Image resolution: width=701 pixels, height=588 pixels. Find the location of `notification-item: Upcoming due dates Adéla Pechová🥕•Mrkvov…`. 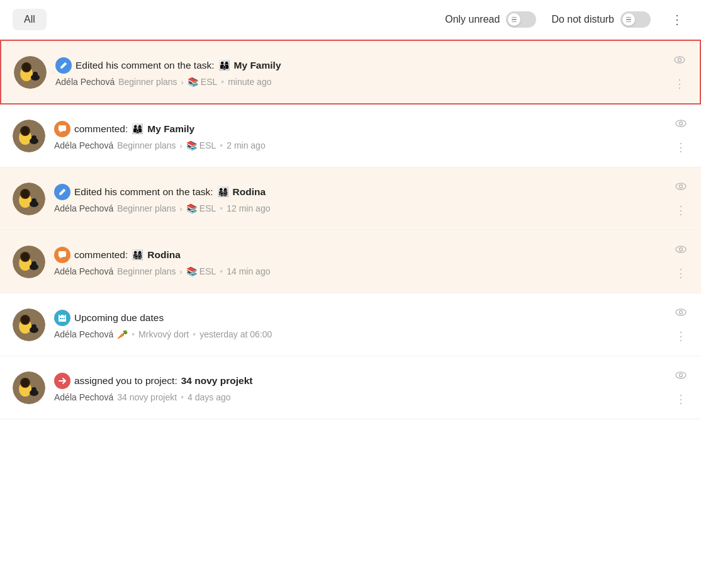

notification-item: Upcoming due dates Adéla Pechová🥕•Mrkvov… is located at coordinates (350, 325).